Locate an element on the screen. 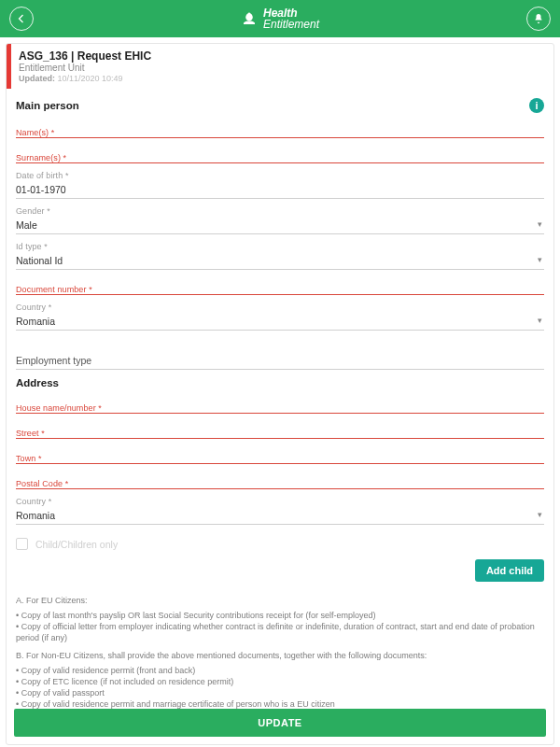 This screenshot has height=747, width=560. addr-country-select: Country * Romania ▾ is located at coordinates (280, 511).